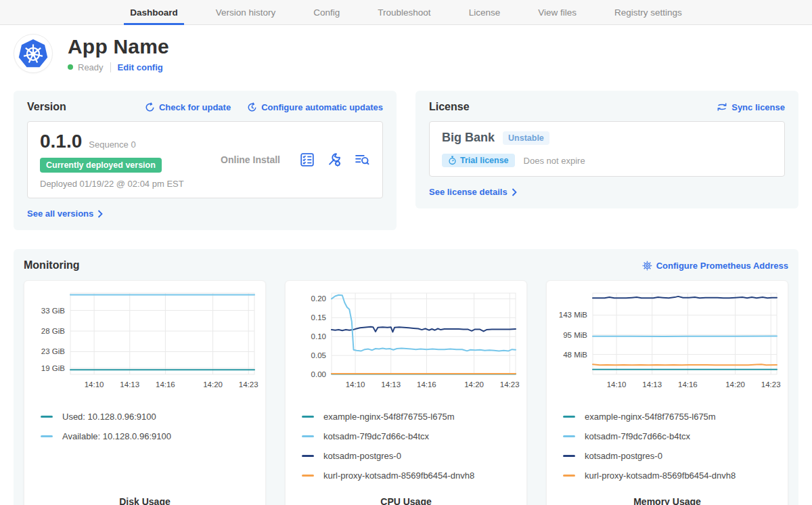 This screenshot has height=505, width=812. I want to click on clock-arrow-icon, so click(252, 107).